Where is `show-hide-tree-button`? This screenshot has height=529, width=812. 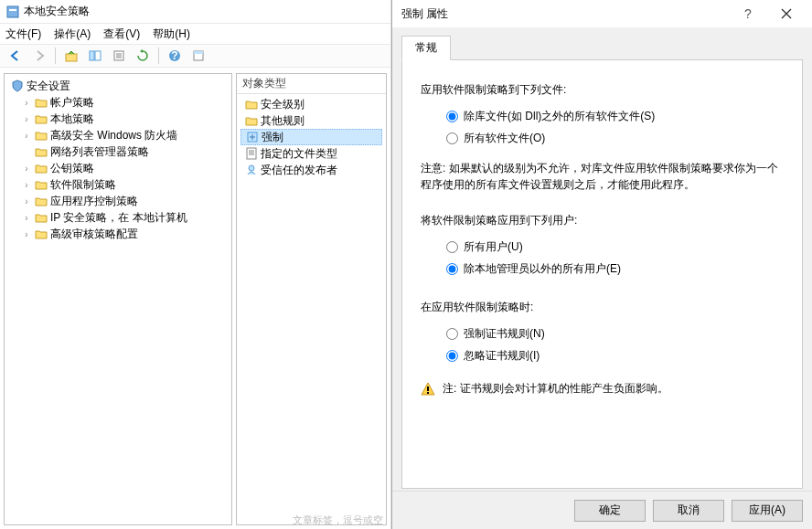
show-hide-tree-button is located at coordinates (95, 56).